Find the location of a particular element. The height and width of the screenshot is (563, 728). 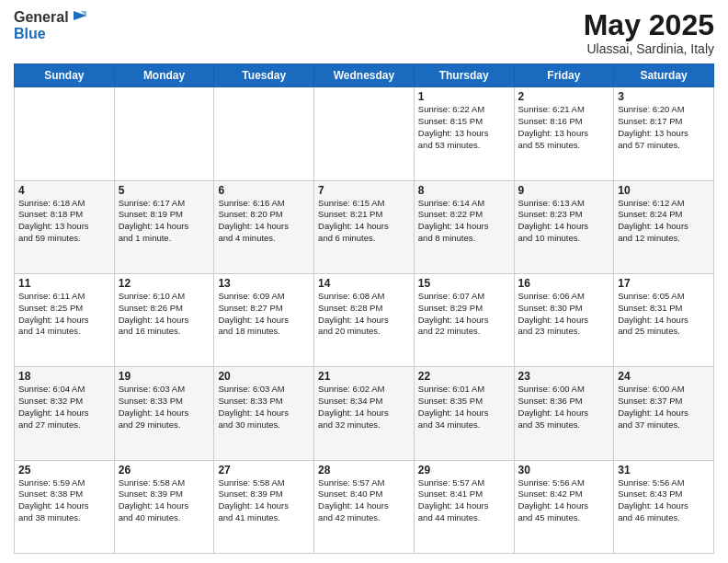

table-row: 10Sunrise: 6:12 AM Sunset: 8:24 PM Dayli… is located at coordinates (664, 226).